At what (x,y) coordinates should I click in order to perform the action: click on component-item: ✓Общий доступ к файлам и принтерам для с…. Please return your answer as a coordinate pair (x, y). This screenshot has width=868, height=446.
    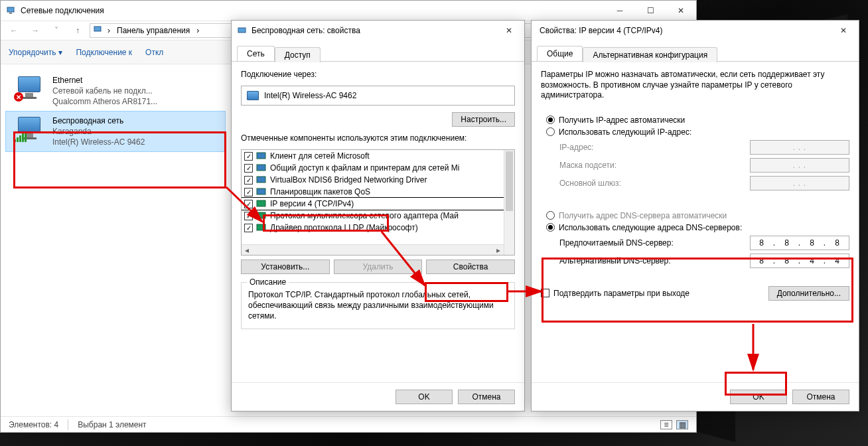
    Looking at the image, I should click on (373, 168).